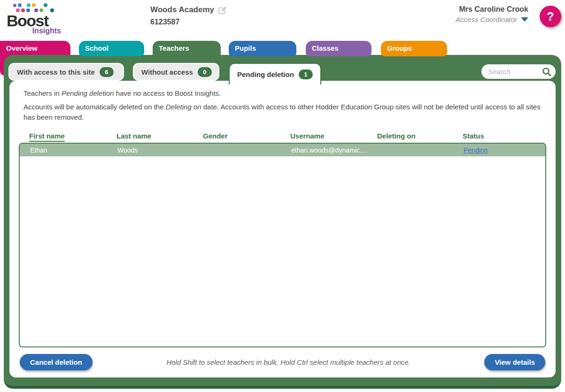 This screenshot has width=565, height=392. Describe the element at coordinates (550, 16) in the screenshot. I see `help-button: ?` at that location.